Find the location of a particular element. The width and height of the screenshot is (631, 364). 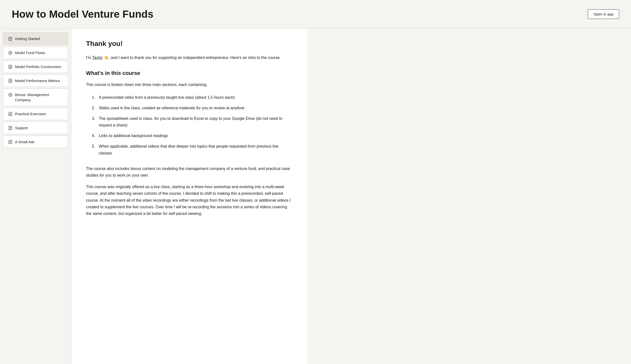

list-item-text: A prerecorded video from a previously ta… is located at coordinates (167, 98).